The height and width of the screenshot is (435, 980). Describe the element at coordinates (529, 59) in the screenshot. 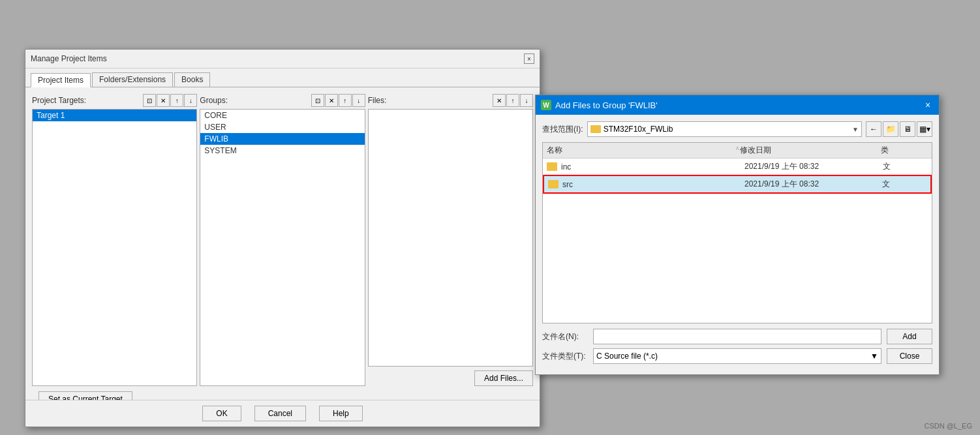

I see `manage-close-button: ×` at that location.